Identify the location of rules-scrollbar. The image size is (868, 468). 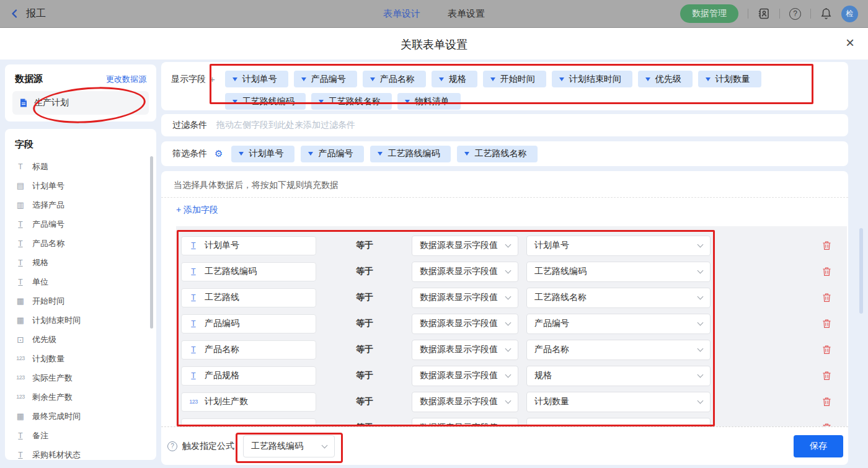
(861, 271).